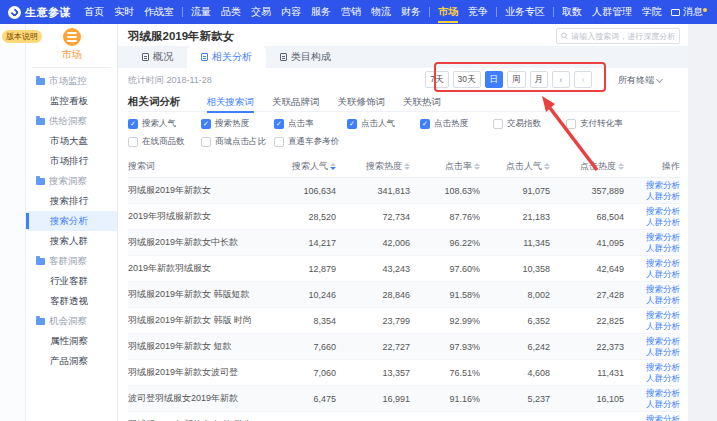 This screenshot has height=421, width=717. What do you see at coordinates (561, 80) in the screenshot?
I see `prev-period-button: ‹` at bounding box center [561, 80].